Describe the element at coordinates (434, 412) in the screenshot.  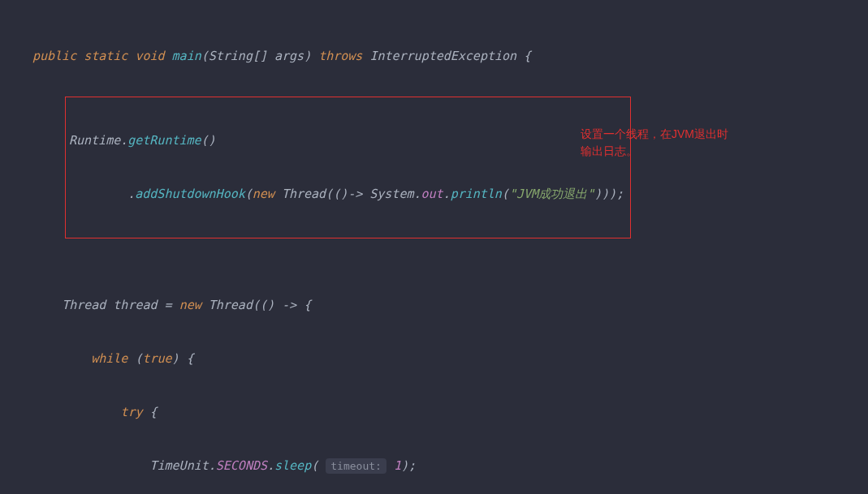
I see `code-line: try {` at that location.